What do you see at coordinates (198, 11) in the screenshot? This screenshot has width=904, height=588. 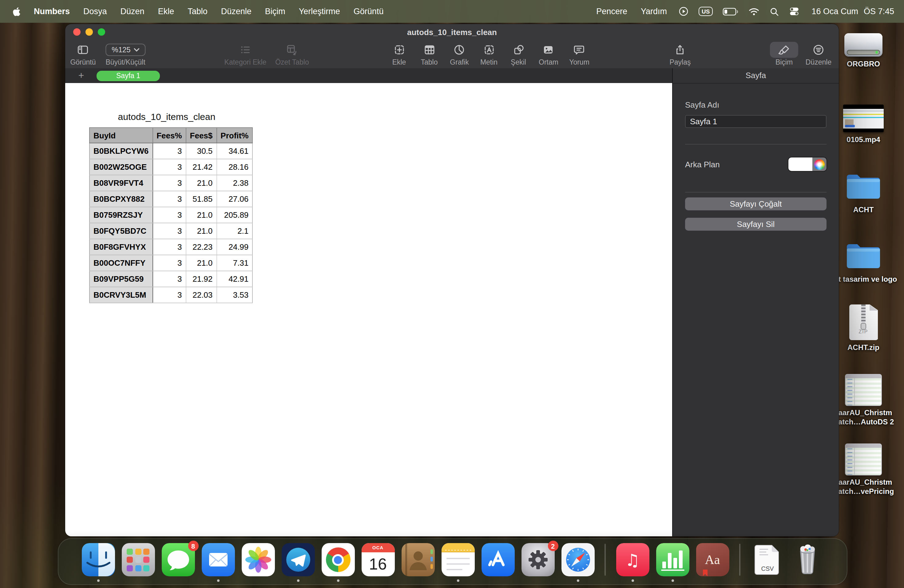 I see `menu-item-tablo: Tablo` at bounding box center [198, 11].